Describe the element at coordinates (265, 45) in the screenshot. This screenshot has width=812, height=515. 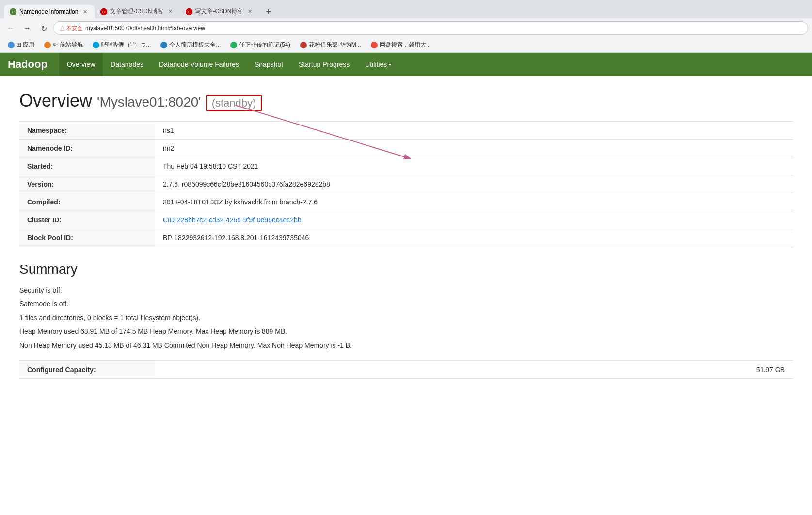
I see `bookmark-label-notes: 任正非传的笔记(54)` at that location.